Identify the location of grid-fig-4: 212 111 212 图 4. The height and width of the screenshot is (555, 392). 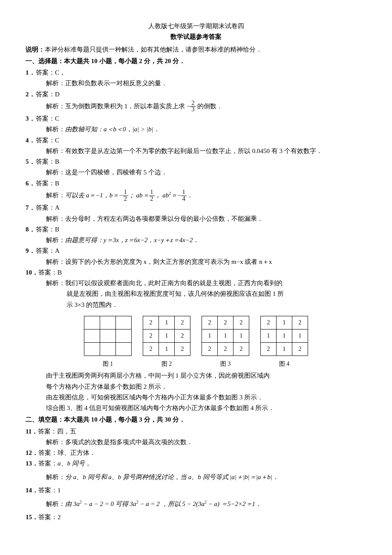
(284, 342).